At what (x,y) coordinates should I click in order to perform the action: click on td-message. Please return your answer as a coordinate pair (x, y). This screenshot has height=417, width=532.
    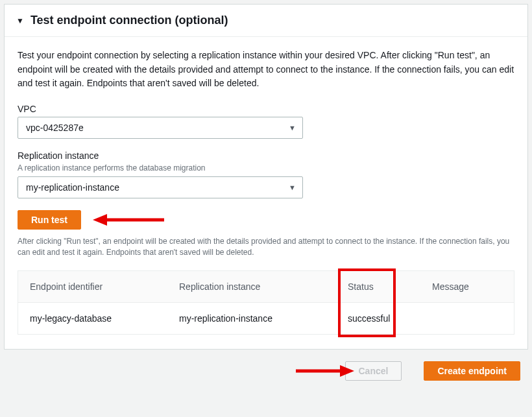
    Looking at the image, I should click on (467, 318).